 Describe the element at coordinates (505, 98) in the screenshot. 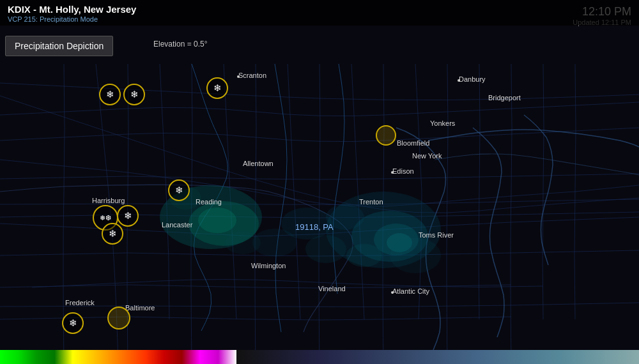

I see `city-label: Bridgeport` at that location.